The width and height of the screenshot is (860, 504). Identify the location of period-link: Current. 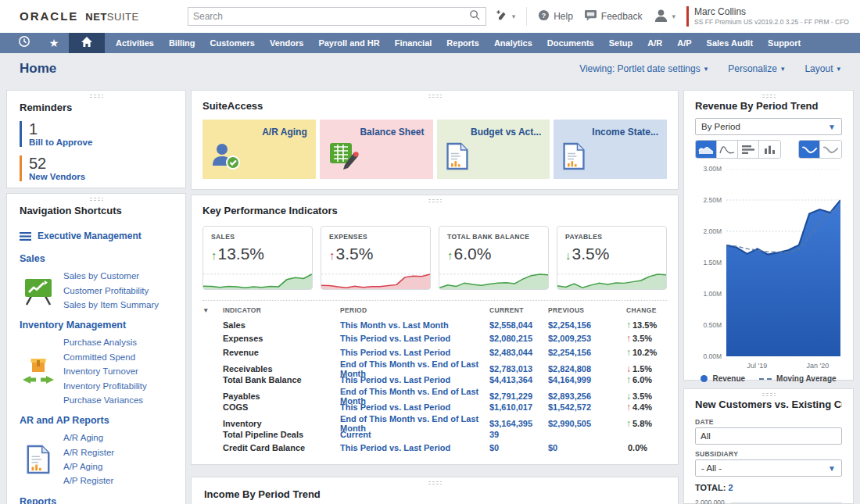
(414, 434).